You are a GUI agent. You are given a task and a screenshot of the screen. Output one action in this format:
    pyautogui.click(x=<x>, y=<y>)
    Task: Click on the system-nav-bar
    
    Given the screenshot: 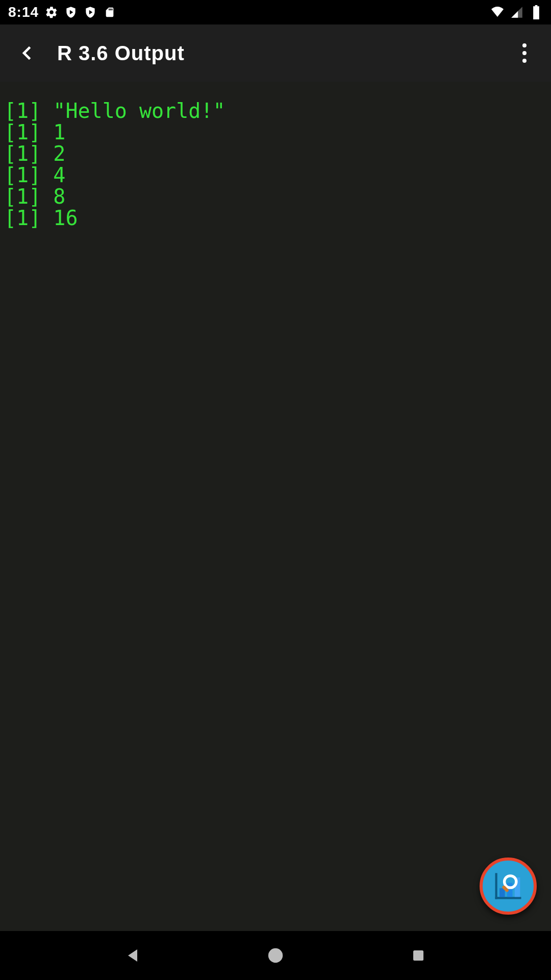 What is the action you would take?
    pyautogui.click(x=276, y=955)
    